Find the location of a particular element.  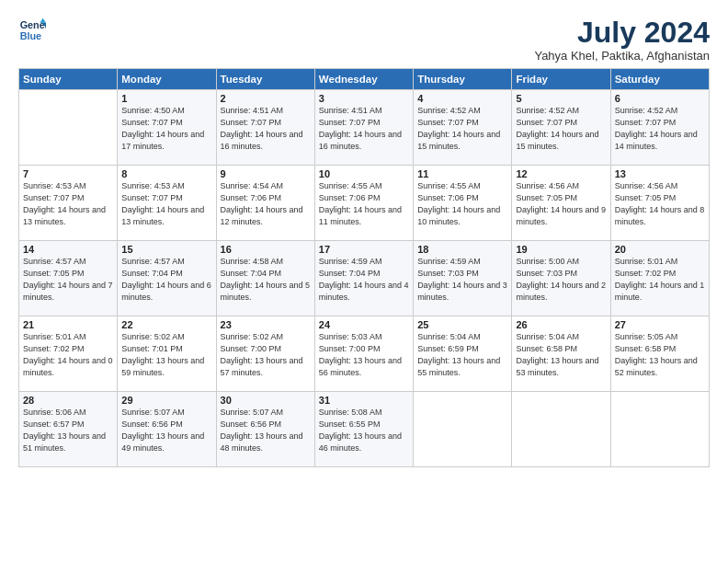

week-row-5: 28 Sunrise: 5:06 AMSunset: 6:57 PMDaylig… is located at coordinates (364, 430).